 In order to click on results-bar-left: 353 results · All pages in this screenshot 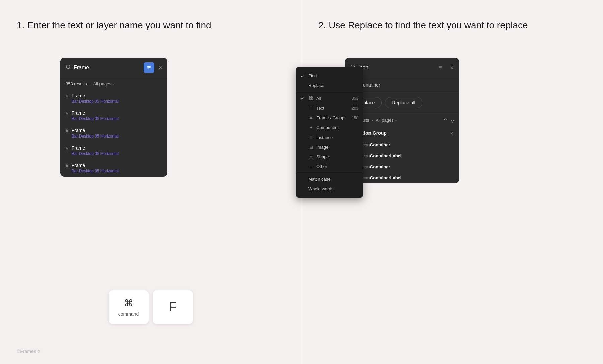, I will do `click(114, 84)`.